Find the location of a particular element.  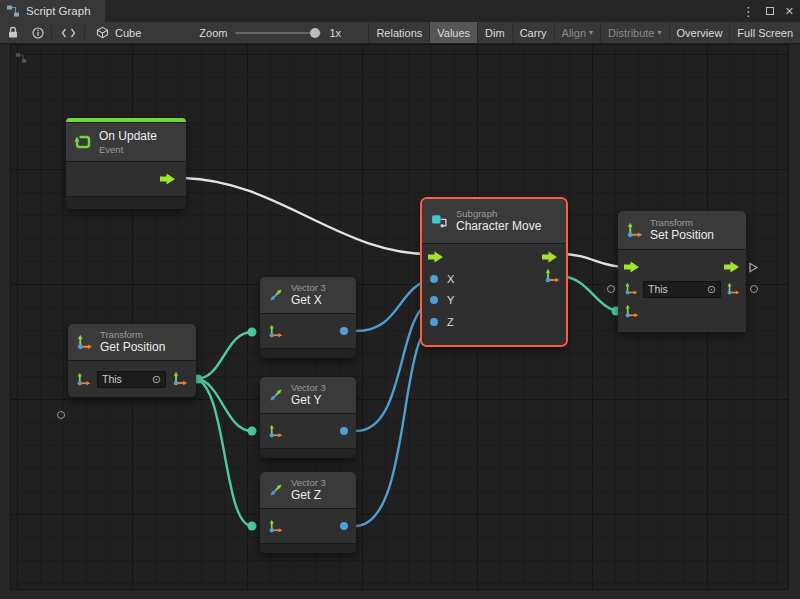

node-title: Get Z is located at coordinates (308, 496).